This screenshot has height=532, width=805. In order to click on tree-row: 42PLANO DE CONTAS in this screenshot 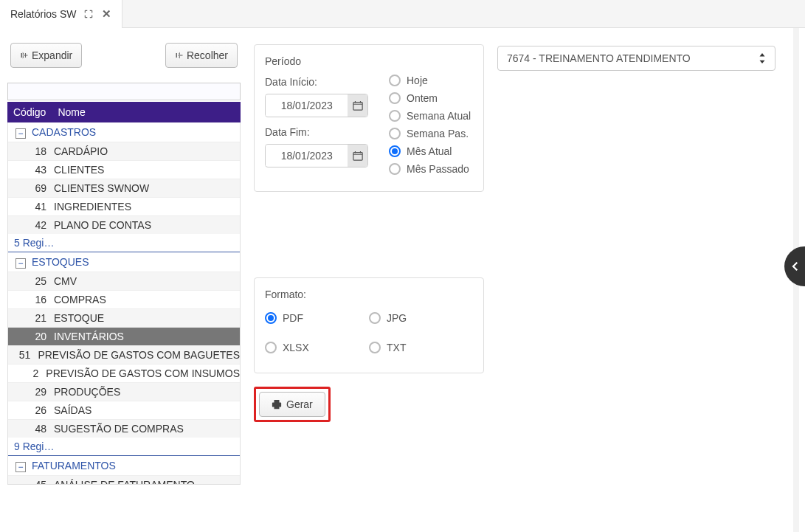, I will do `click(124, 224)`.